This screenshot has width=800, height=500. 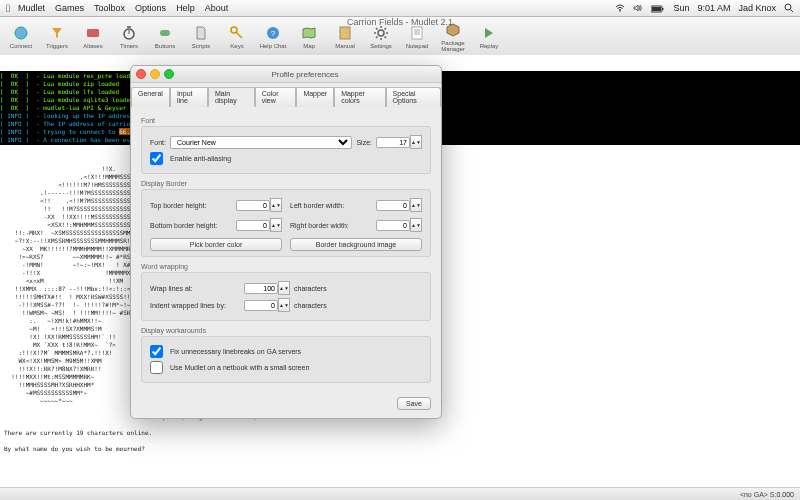 I want to click on menubar-user: Jad Knox, so click(x=757, y=8).